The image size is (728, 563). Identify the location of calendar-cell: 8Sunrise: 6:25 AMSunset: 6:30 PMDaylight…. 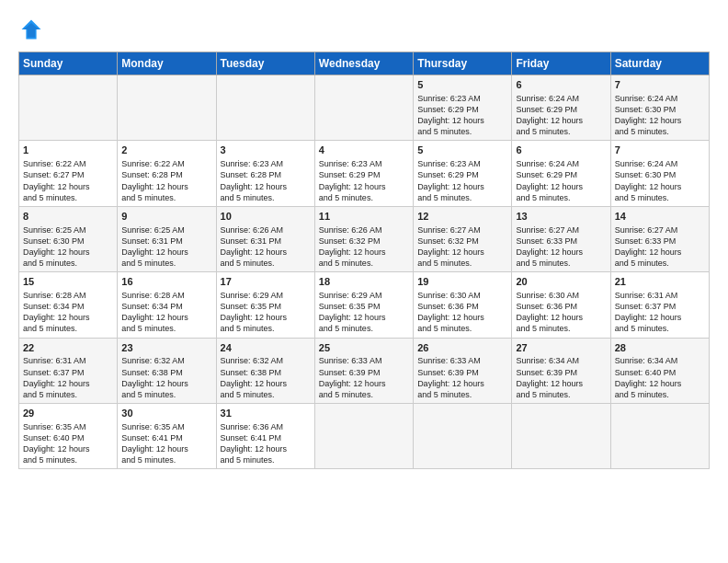
(68, 239).